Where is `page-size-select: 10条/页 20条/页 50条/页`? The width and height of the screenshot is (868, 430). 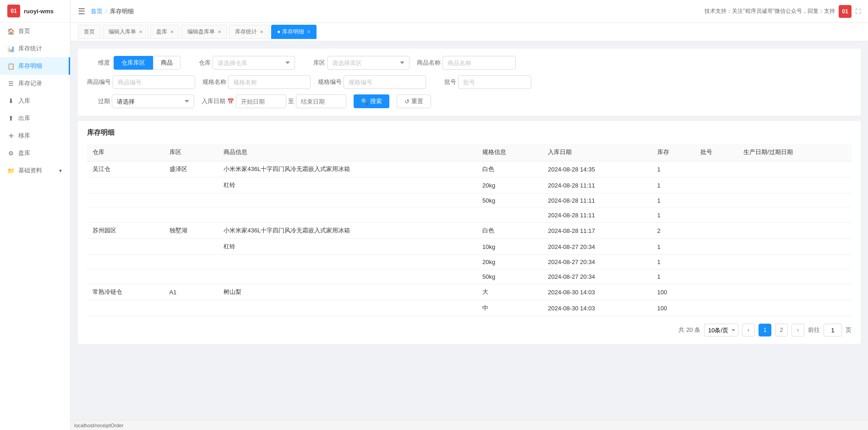 page-size-select: 10条/页 20条/页 50条/页 is located at coordinates (721, 330).